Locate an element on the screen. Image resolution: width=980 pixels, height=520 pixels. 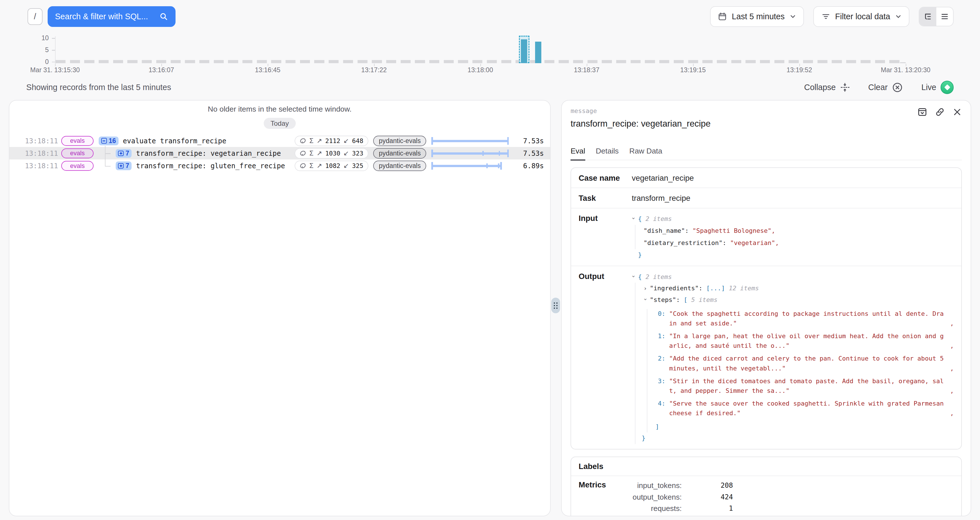
dock-panel-icon is located at coordinates (922, 112).